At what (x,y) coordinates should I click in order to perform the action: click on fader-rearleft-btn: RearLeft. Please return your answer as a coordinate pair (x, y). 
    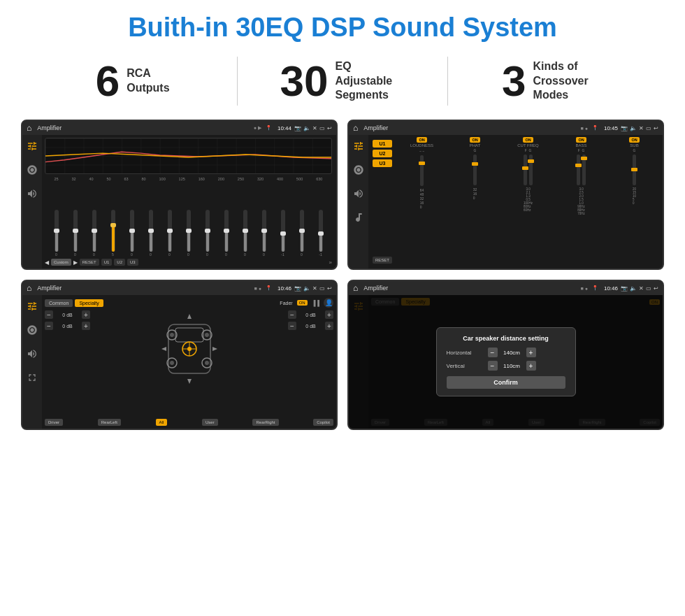
    Looking at the image, I should click on (109, 422).